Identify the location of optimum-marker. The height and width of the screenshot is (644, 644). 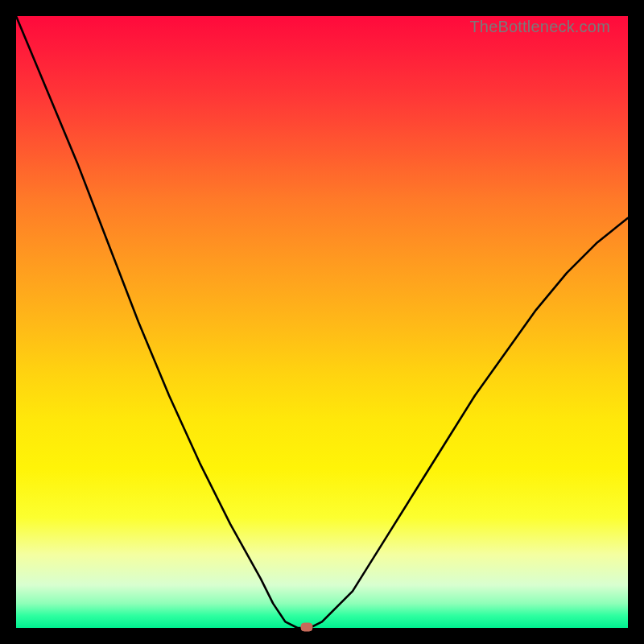
(307, 627).